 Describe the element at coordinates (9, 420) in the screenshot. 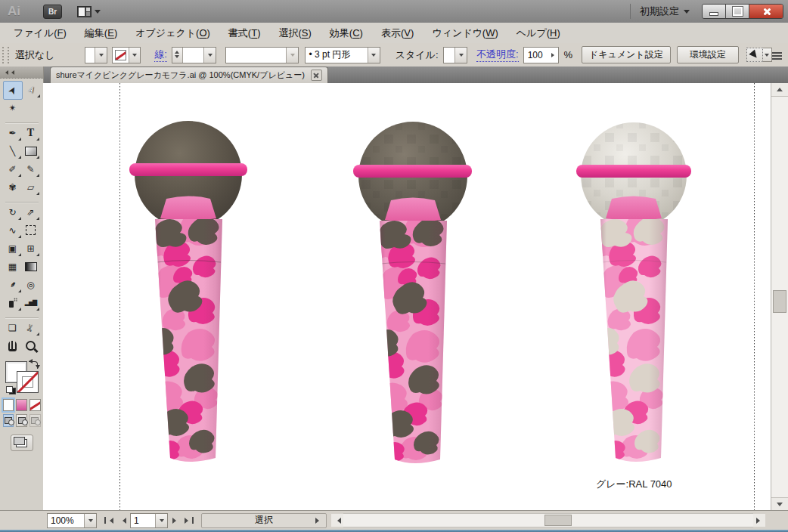

I see `draw-normal-button` at that location.